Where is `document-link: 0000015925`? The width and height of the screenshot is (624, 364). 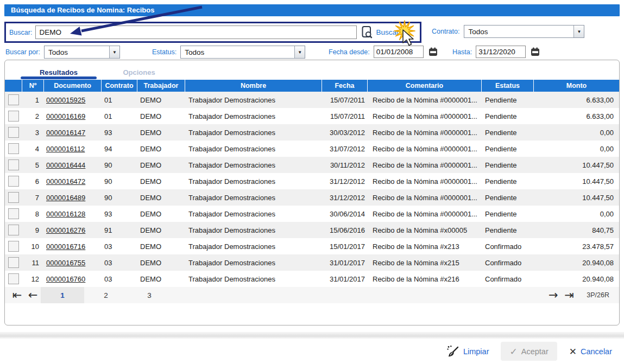 document-link: 0000015925 is located at coordinates (66, 100).